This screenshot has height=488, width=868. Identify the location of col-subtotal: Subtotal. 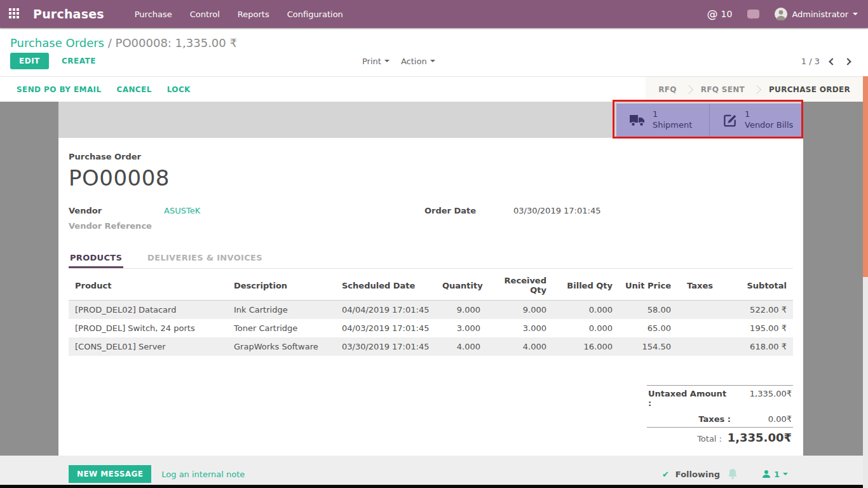
(756, 285).